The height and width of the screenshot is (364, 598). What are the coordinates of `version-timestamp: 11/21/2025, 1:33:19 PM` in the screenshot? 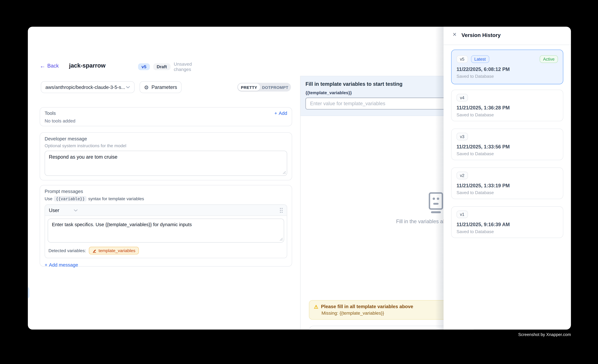 It's located at (507, 185).